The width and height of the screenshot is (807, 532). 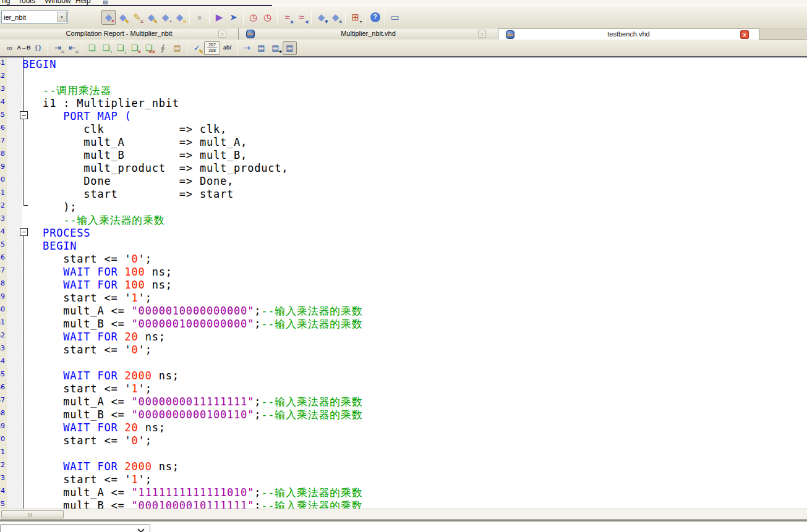 What do you see at coordinates (23, 48) in the screenshot?
I see `replace-icon: A→B` at bounding box center [23, 48].